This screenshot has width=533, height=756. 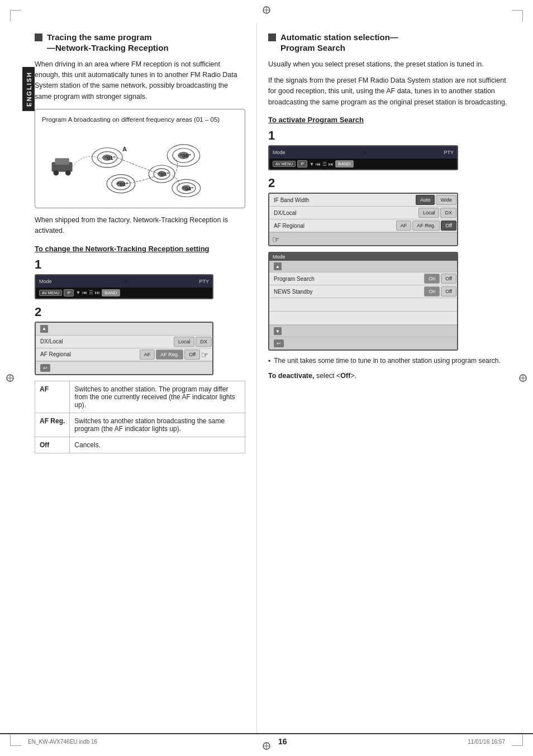 I want to click on page-footer: EN_KW-AVX746EU.indb 16 16 11/01/16 16:57, so click(x=266, y=739).